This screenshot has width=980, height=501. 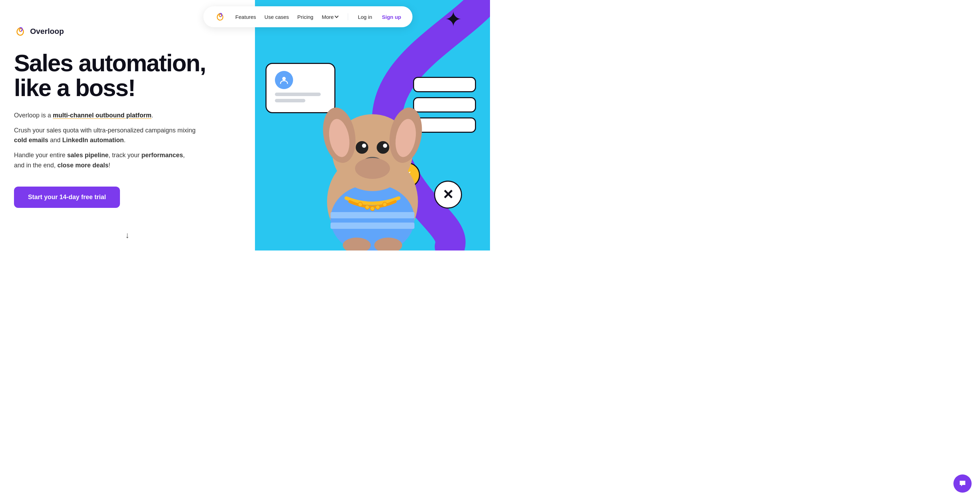 What do you see at coordinates (127, 76) in the screenshot?
I see `hero-title: Sales automation, like a boss!` at bounding box center [127, 76].